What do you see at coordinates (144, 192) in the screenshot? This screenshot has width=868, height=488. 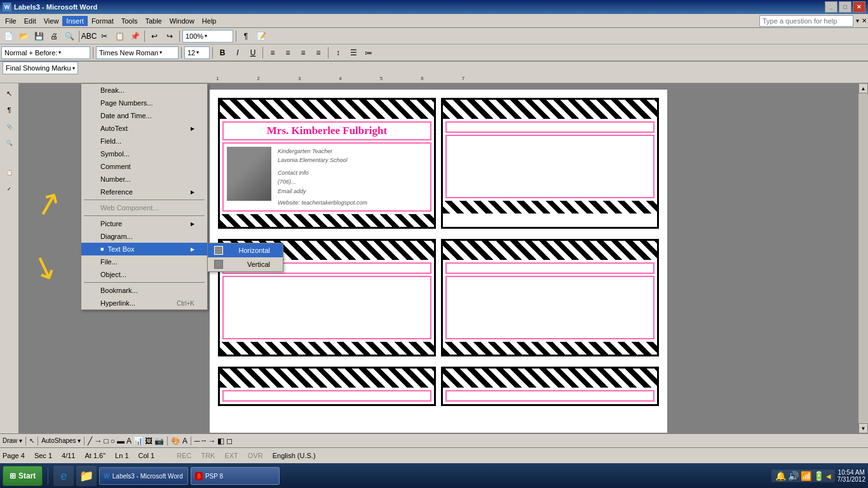 I see `menu-reference: Reference▶` at bounding box center [144, 192].